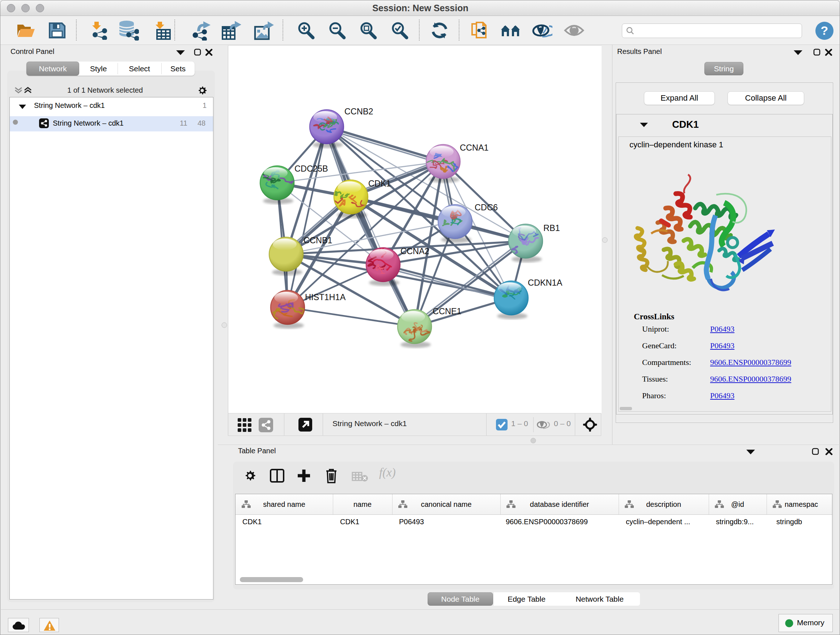 The width and height of the screenshot is (840, 635). I want to click on svg-text: CCNA1, so click(474, 147).